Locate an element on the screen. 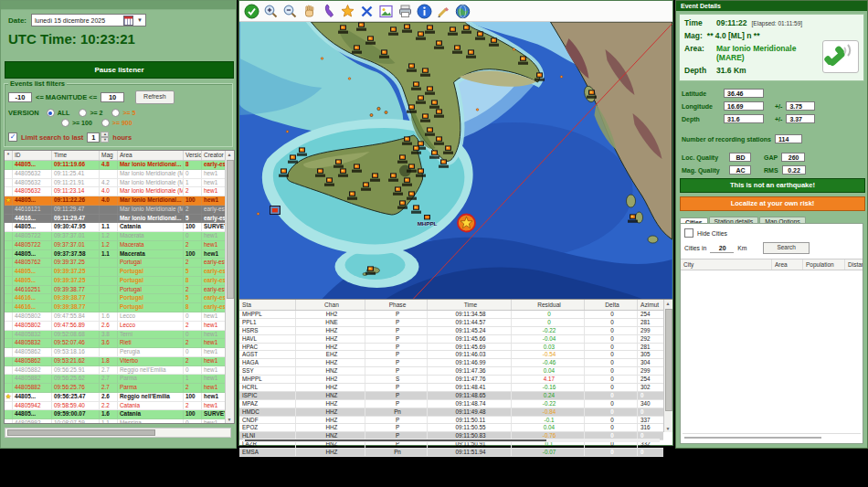 This screenshot has height=487, width=868. event-row: 44805...09:39:37.25Portugal5early-est_ee… is located at coordinates (116, 272).